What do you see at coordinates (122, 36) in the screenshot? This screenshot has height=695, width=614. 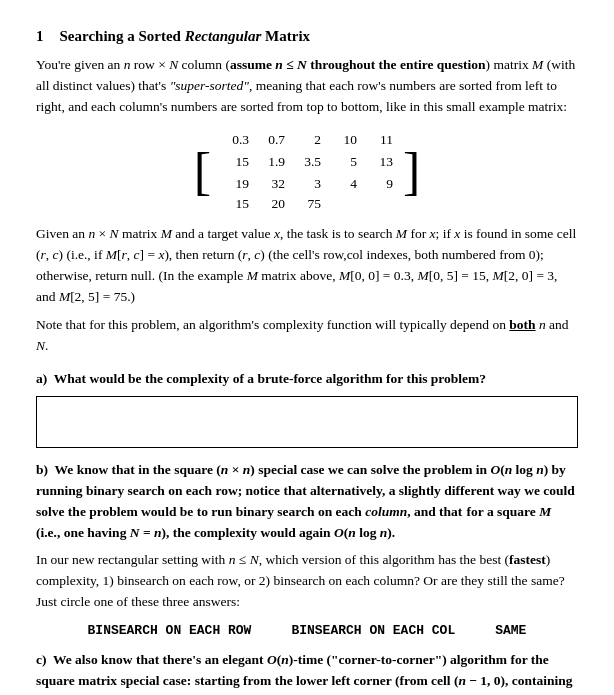 I see `title-text-before: Searching a Sorted` at bounding box center [122, 36].